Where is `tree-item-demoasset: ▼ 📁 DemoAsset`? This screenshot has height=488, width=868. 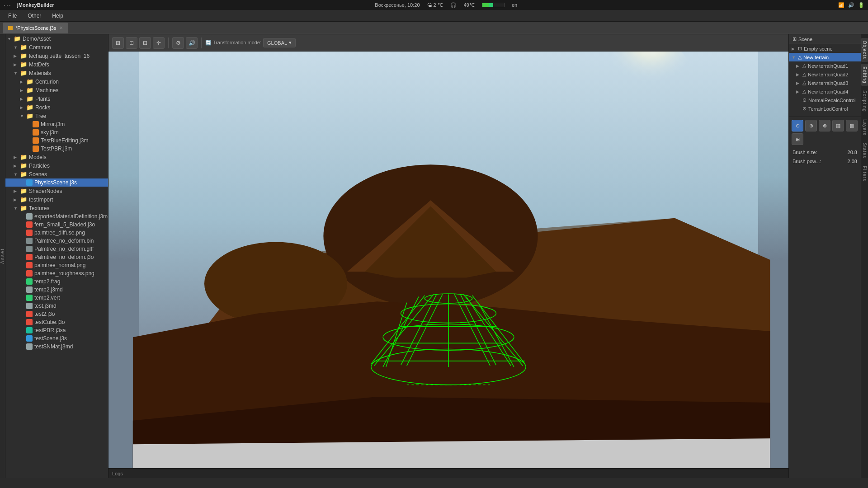 tree-item-demoasset: ▼ 📁 DemoAsset is located at coordinates (57, 39).